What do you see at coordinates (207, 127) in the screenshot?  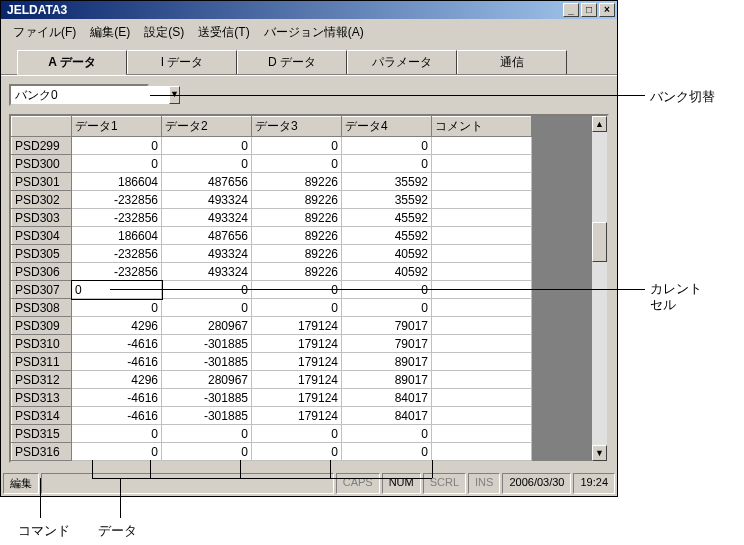 I see `col-header-d2: データ2` at bounding box center [207, 127].